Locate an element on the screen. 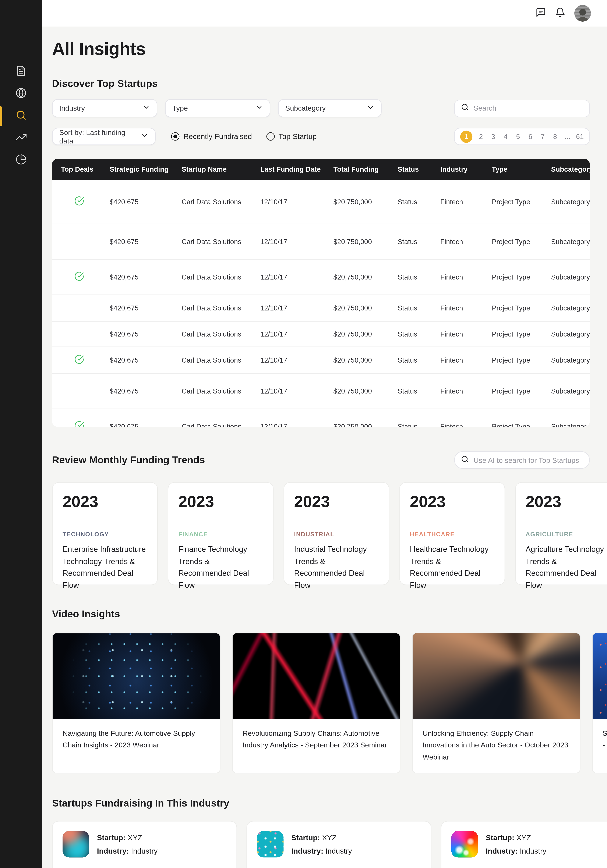 This screenshot has width=607, height=868. radio-recently-fundraised: Recently Fundraised is located at coordinates (211, 136).